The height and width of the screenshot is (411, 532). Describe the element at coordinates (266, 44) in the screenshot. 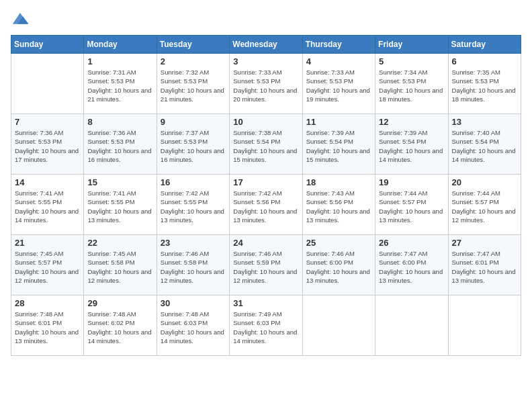

I see `calendar-header-row: SundayMondayTuesdayWednesdayThursdayFrid…` at that location.